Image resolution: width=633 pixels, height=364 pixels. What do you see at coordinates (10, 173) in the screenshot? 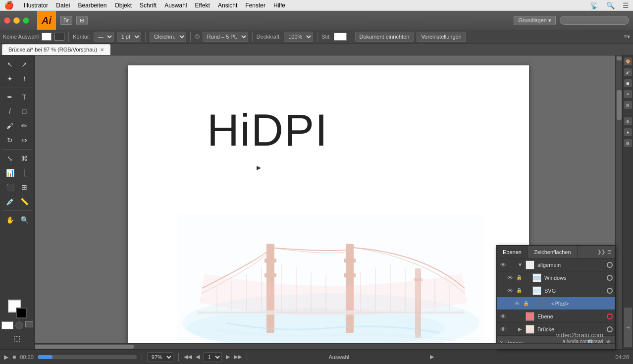
I see `graph-tool: 📊` at bounding box center [10, 173].